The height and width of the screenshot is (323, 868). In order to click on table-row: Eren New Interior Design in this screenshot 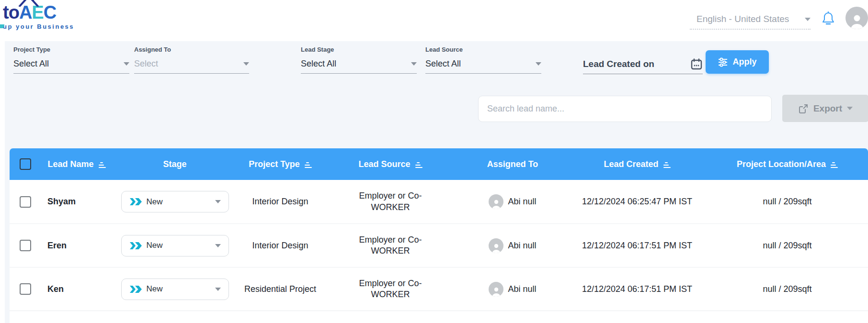, I will do `click(439, 245)`.